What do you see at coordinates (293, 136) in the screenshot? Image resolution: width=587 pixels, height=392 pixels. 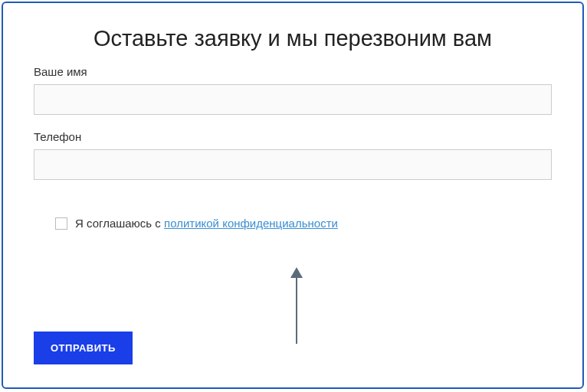 I see `phone-label: Телефон` at bounding box center [293, 136].